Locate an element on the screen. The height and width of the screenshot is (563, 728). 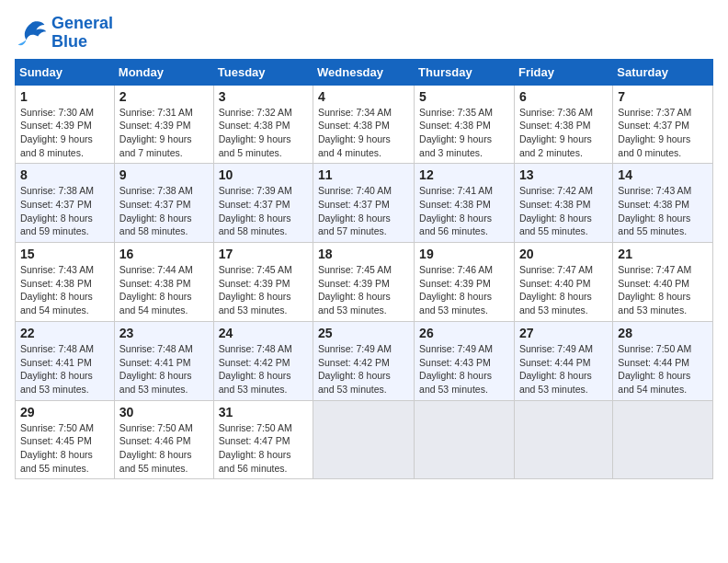
day-number: 16 is located at coordinates (164, 254).